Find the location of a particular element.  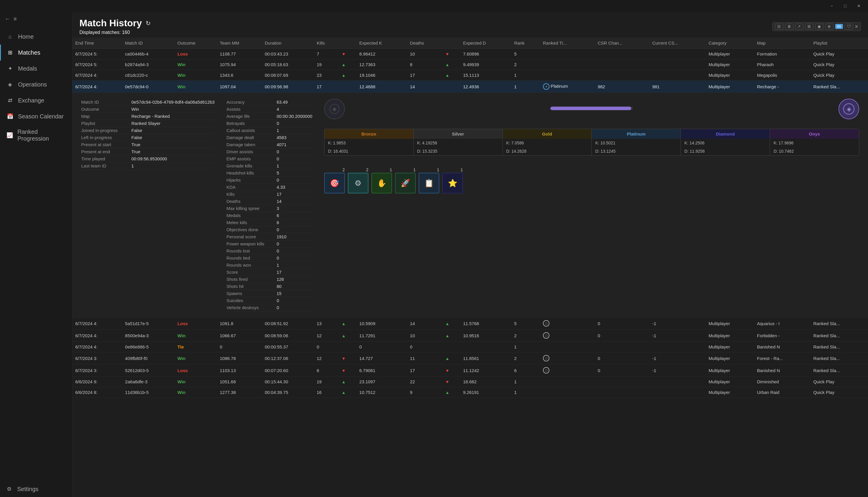

value-present-end: True is located at coordinates (173, 152).